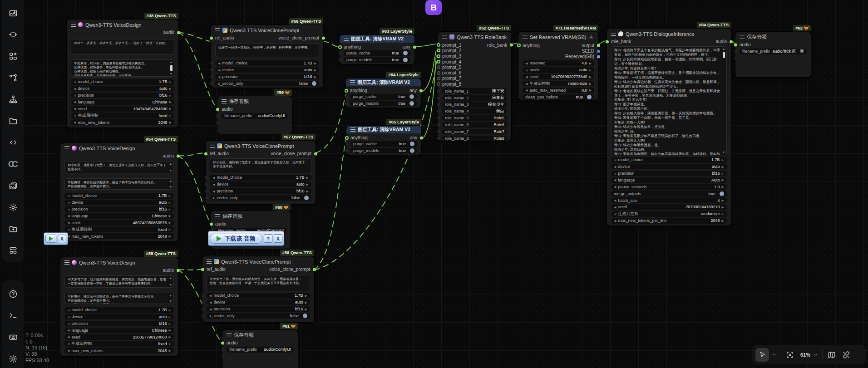 The height and width of the screenshot is (368, 868). What do you see at coordinates (669, 193) in the screenshot?
I see `widget-merge_outputs: merge_outputstrue` at bounding box center [669, 193].